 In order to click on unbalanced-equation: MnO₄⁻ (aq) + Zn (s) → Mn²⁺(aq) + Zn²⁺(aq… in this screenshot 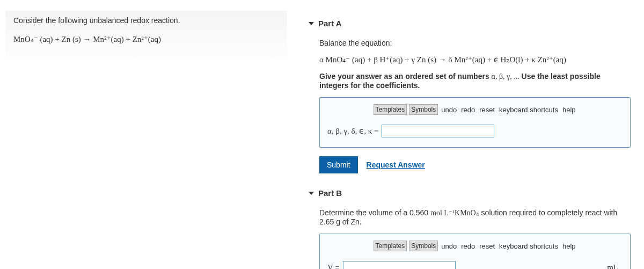, I will do `click(146, 39)`.